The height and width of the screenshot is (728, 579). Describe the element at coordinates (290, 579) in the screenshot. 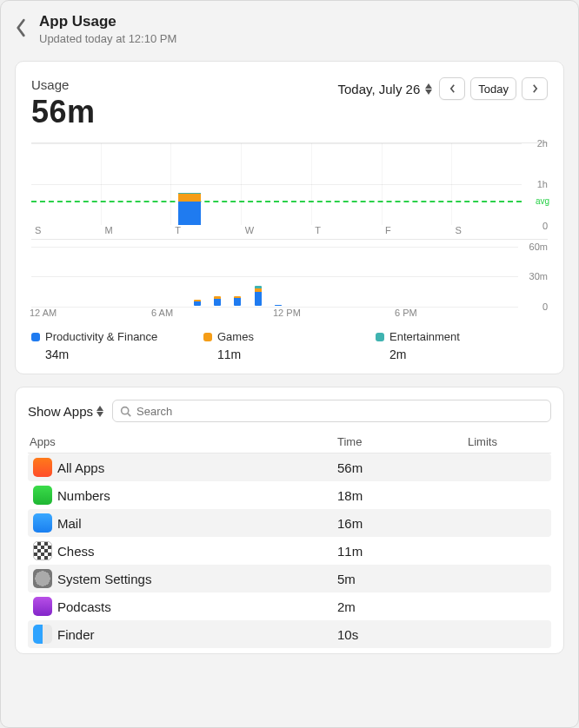

I see `table-row: System Settings5m` at that location.